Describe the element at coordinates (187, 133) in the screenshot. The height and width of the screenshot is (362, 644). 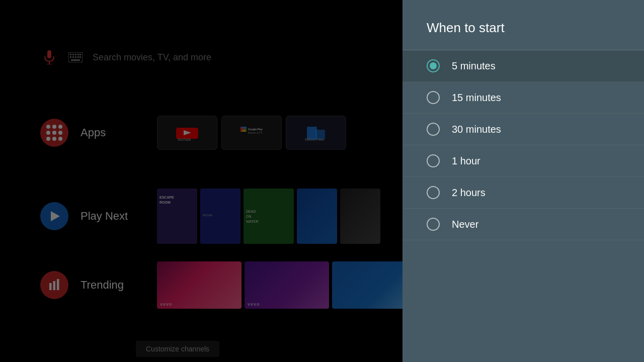
I see `youtube-app-thumb: YouTube` at that location.